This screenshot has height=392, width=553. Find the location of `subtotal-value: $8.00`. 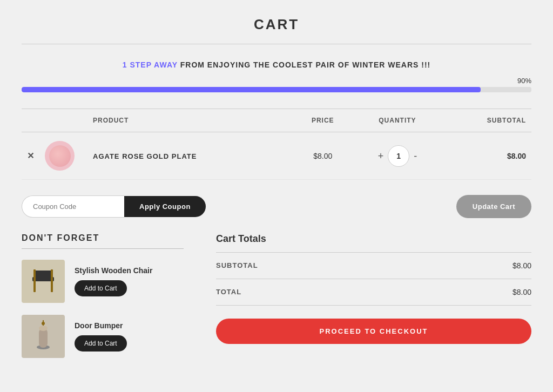

subtotal-value: $8.00 is located at coordinates (522, 266).